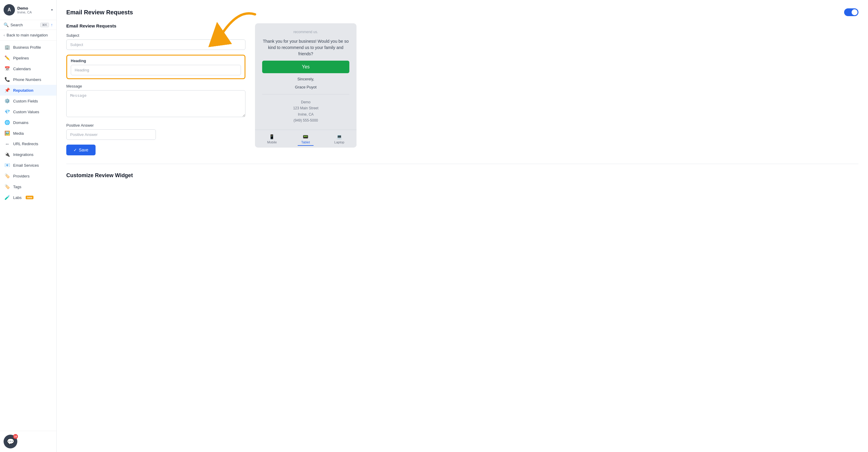 The height and width of the screenshot is (452, 868). What do you see at coordinates (28, 144) in the screenshot?
I see `sidebar-item-url-redirects: ↔️ URL Redirects` at bounding box center [28, 144].